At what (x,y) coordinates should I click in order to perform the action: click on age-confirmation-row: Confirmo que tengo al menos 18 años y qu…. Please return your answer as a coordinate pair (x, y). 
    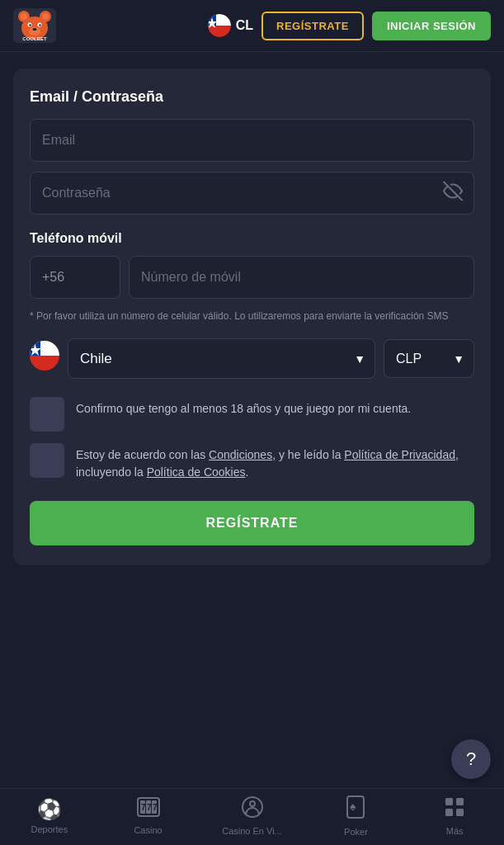
    Looking at the image, I should click on (252, 414).